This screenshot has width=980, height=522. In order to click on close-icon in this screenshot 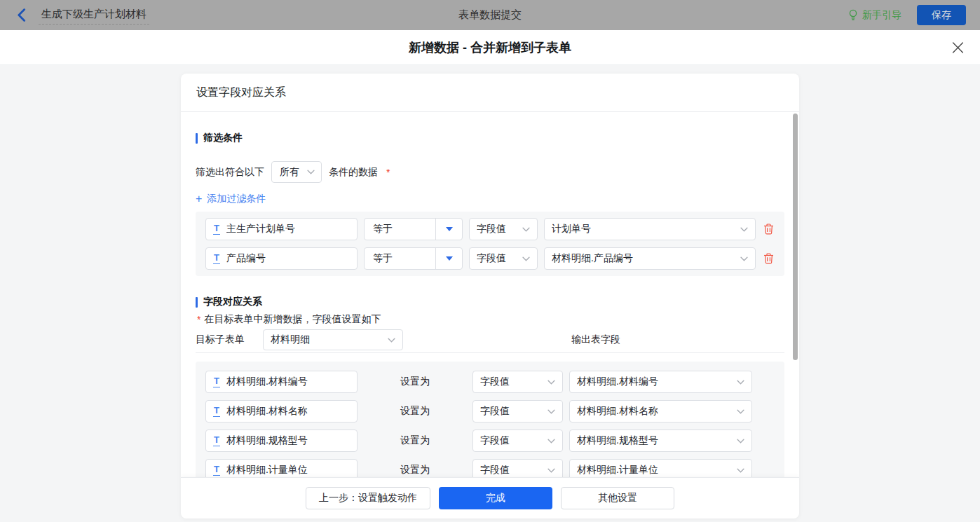, I will do `click(958, 48)`.